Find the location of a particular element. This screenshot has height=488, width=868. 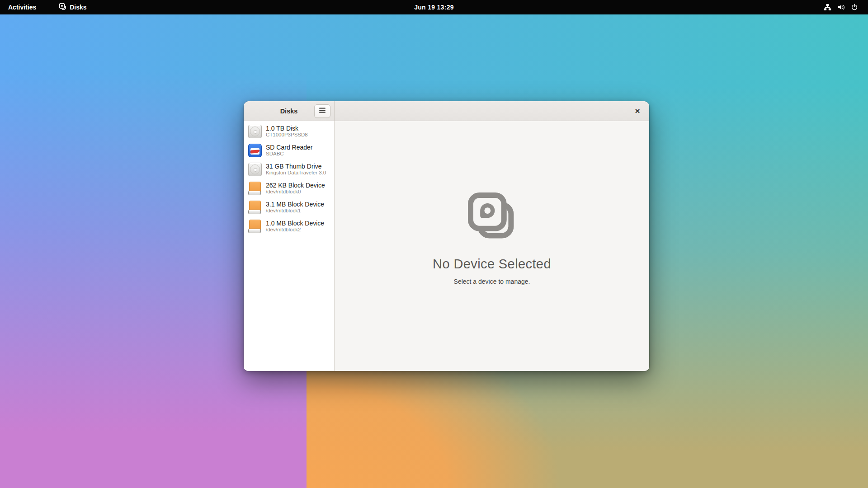

volume-icon is located at coordinates (841, 7).